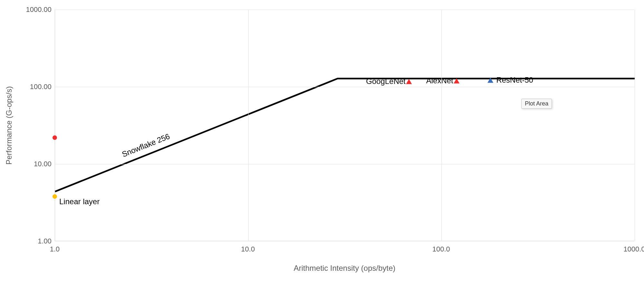 Image resolution: width=644 pixels, height=283 pixels. I want to click on x-axis-label: Arithmetic Intensity (ops/byte), so click(345, 268).